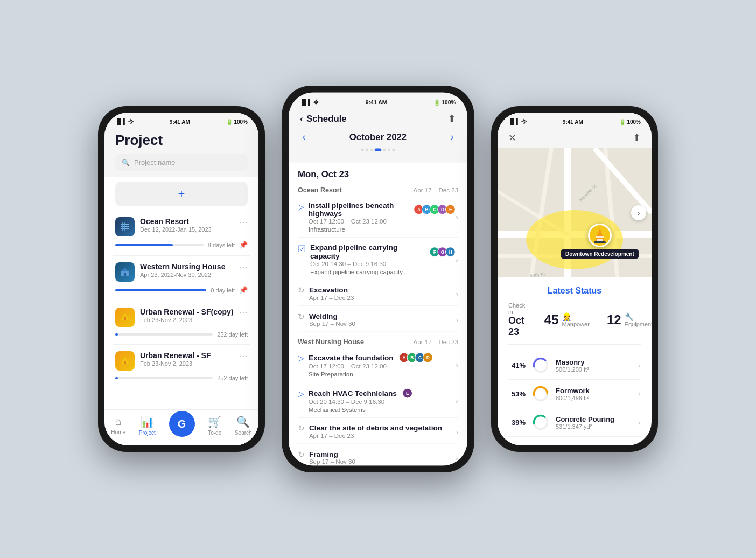  What do you see at coordinates (376, 102) in the screenshot?
I see `time-p2: 9:41 AM` at bounding box center [376, 102].